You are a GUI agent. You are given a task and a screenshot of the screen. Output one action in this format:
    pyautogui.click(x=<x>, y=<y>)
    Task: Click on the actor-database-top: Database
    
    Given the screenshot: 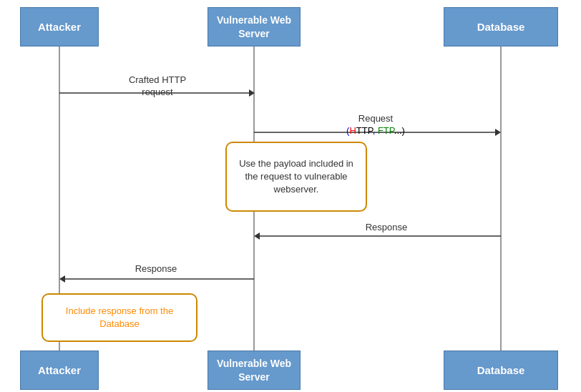 What is the action you would take?
    pyautogui.click(x=501, y=27)
    